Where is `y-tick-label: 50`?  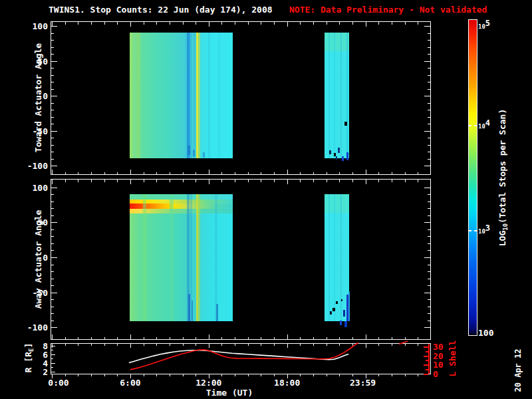
y-tick-label: 50 is located at coordinates (37, 222).